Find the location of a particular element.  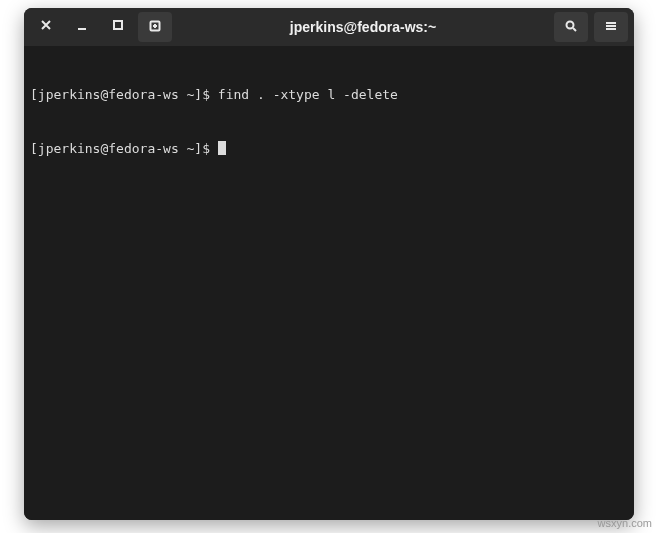

minimize-icon is located at coordinates (82, 26).